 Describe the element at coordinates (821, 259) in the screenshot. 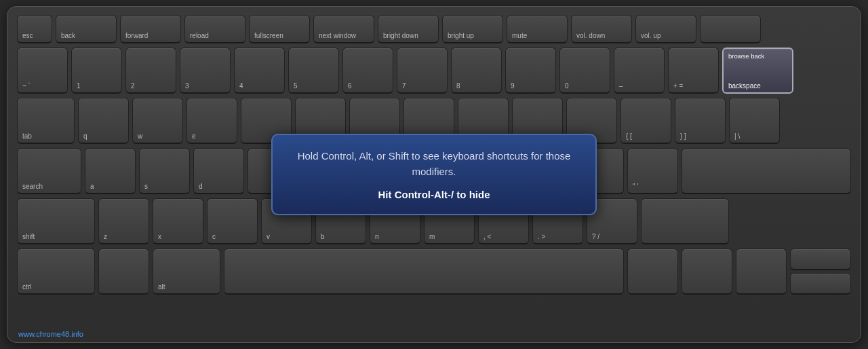

I see `key-right-top` at that location.